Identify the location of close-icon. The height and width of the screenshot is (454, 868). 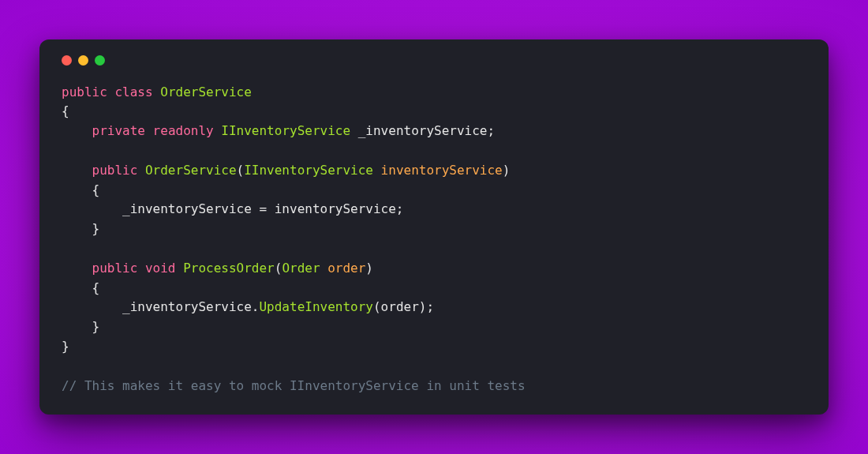
(66, 60).